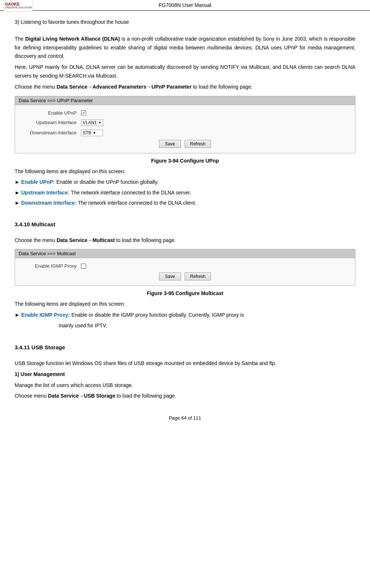 This screenshot has width=370, height=588. Describe the element at coordinates (146, 396) in the screenshot. I see `user-para2-post: to load the following page.` at that location.